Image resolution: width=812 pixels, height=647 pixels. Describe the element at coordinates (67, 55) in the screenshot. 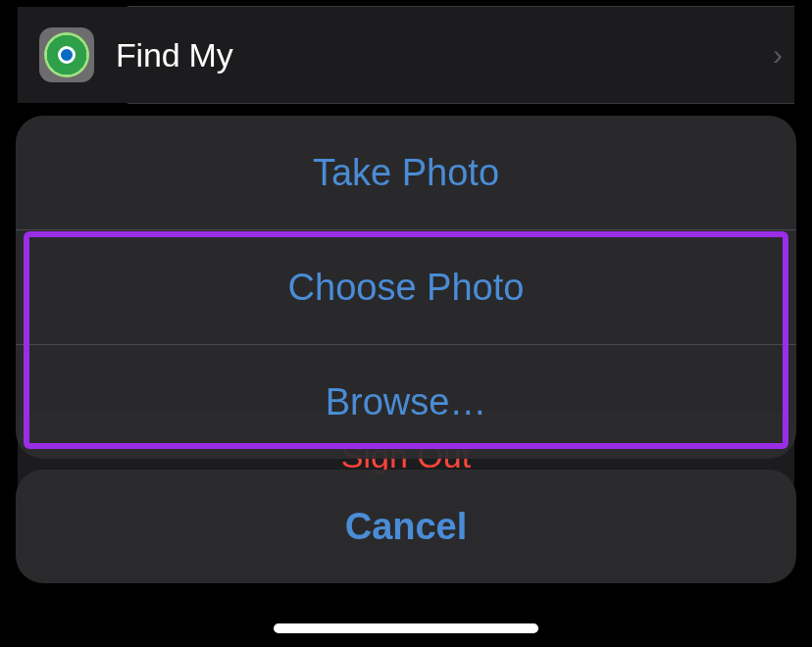

I see `find-my-icon` at that location.